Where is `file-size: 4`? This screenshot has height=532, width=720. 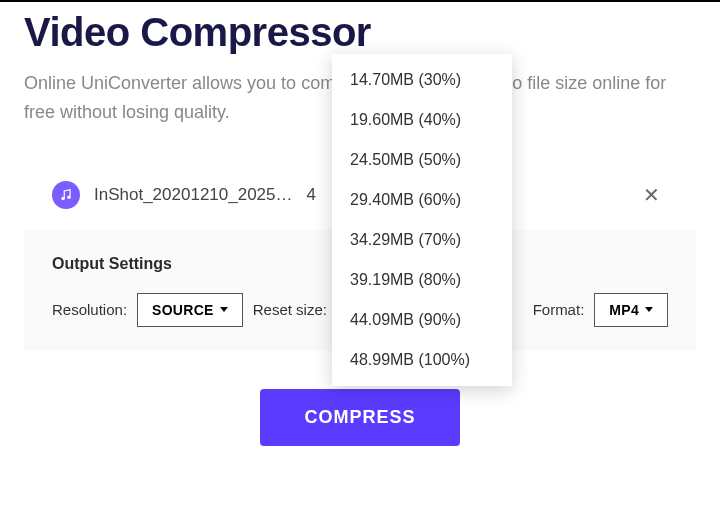 file-size: 4 is located at coordinates (312, 195).